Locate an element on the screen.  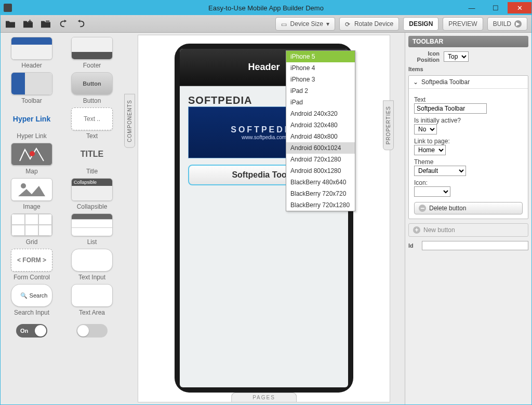
icon-position-label: Icon Position is located at coordinates (424, 57).